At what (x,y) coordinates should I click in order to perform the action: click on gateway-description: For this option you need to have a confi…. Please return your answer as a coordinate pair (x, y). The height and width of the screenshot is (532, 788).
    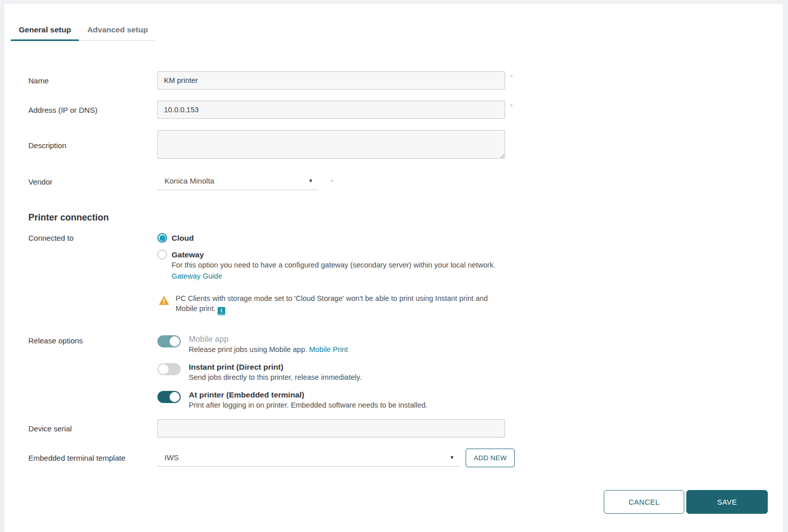
    Looking at the image, I should click on (334, 265).